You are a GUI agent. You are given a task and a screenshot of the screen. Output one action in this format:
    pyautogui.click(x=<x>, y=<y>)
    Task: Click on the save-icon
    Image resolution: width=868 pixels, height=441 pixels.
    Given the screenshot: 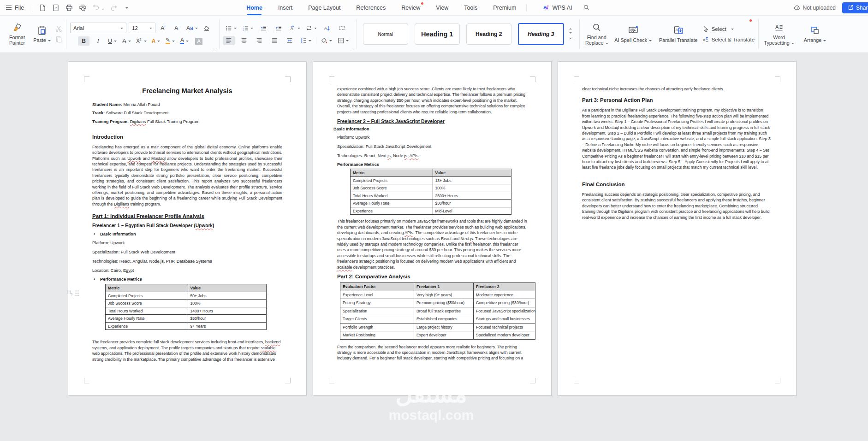 What is the action you would take?
    pyautogui.click(x=42, y=8)
    